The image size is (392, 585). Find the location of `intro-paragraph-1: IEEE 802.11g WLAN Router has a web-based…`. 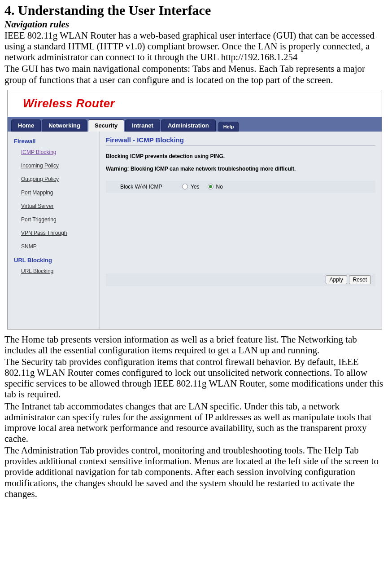

intro-paragraph-1: IEEE 802.11g WLAN Router has a web-based… is located at coordinates (196, 46).